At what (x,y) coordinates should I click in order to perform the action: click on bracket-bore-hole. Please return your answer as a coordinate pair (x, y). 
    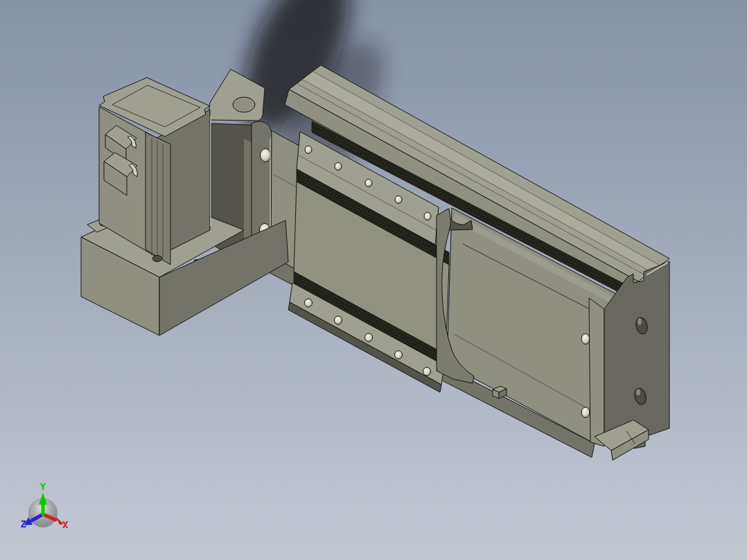
    Looking at the image, I should click on (244, 105).